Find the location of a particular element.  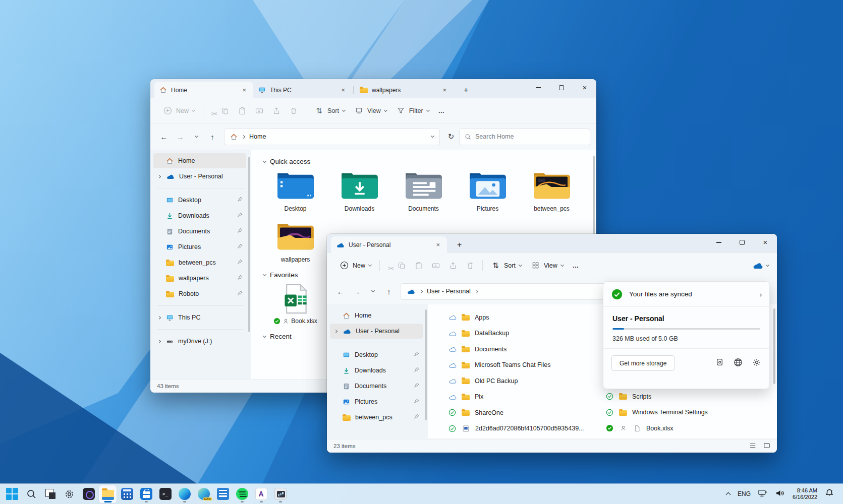

file-row: Old PC Backup is located at coordinates (524, 381).